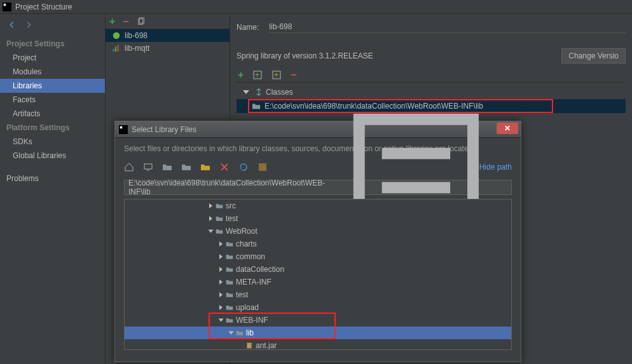 The width and height of the screenshot is (632, 364). Describe the element at coordinates (258, 75) in the screenshot. I see `specify-doc-icon: +` at that location.